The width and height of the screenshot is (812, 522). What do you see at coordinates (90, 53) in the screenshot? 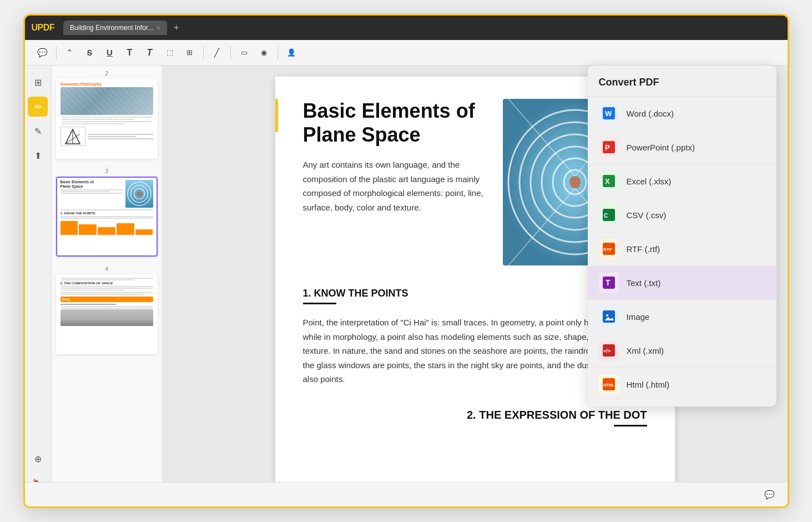
I see `strikethrough-icon: S` at bounding box center [90, 53].